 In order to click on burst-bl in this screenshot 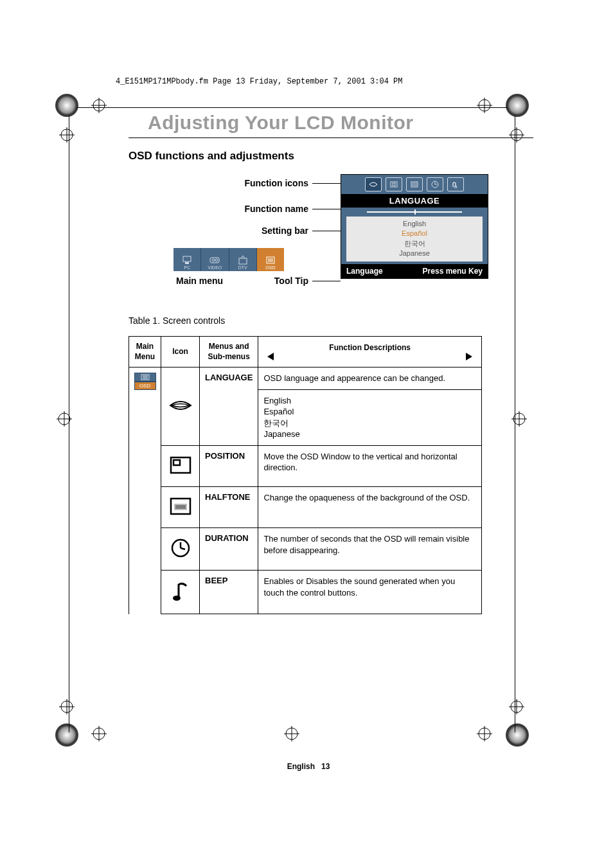, I will do `click(67, 735)`.